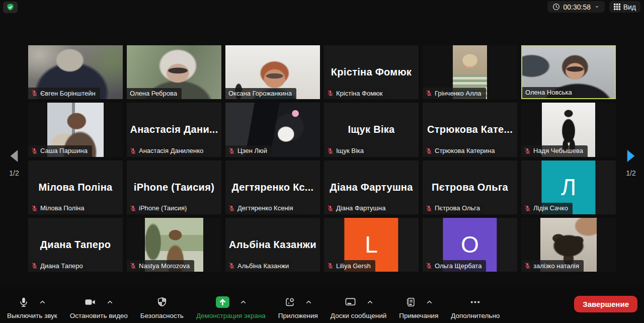  I want to click on participant-name-label: Диана Таперо, so click(58, 266).